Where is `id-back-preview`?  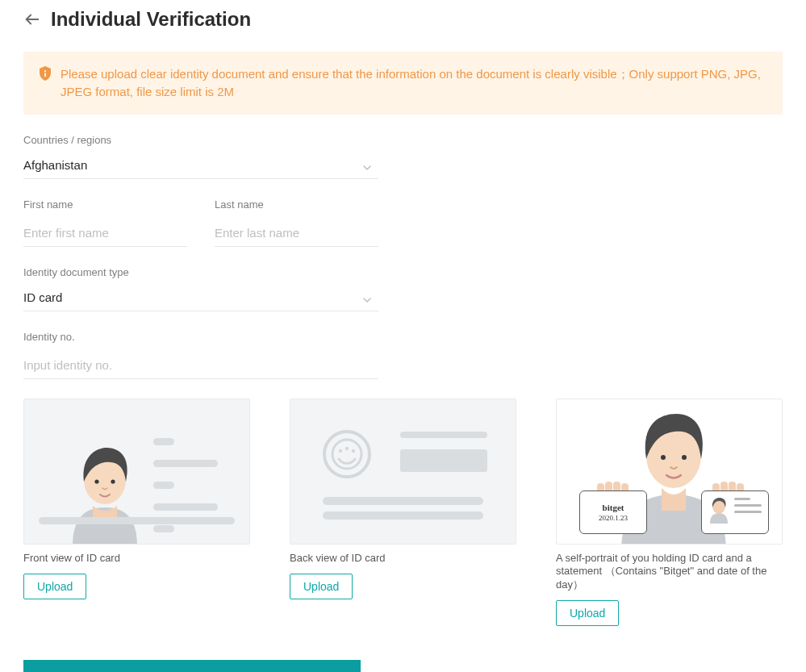 id-back-preview is located at coordinates (403, 471).